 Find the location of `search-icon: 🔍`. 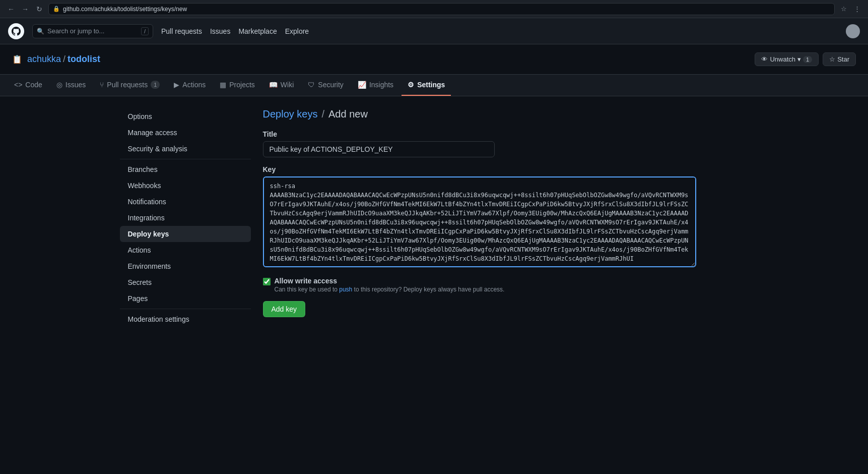

search-icon: 🔍 is located at coordinates (40, 31).